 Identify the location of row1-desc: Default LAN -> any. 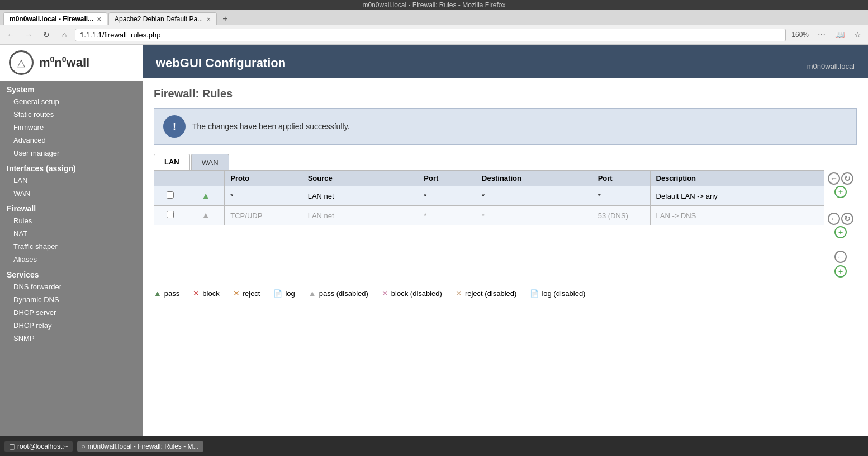
(737, 196).